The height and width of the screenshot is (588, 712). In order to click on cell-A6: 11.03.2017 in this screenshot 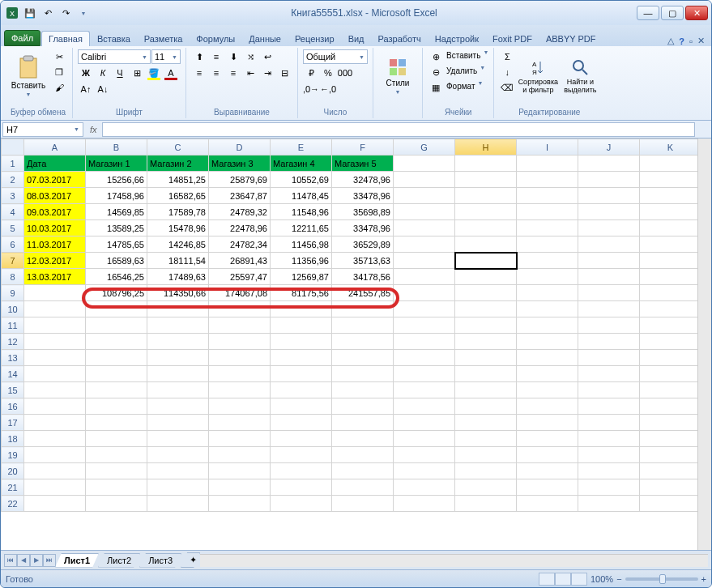, I will do `click(55, 245)`.